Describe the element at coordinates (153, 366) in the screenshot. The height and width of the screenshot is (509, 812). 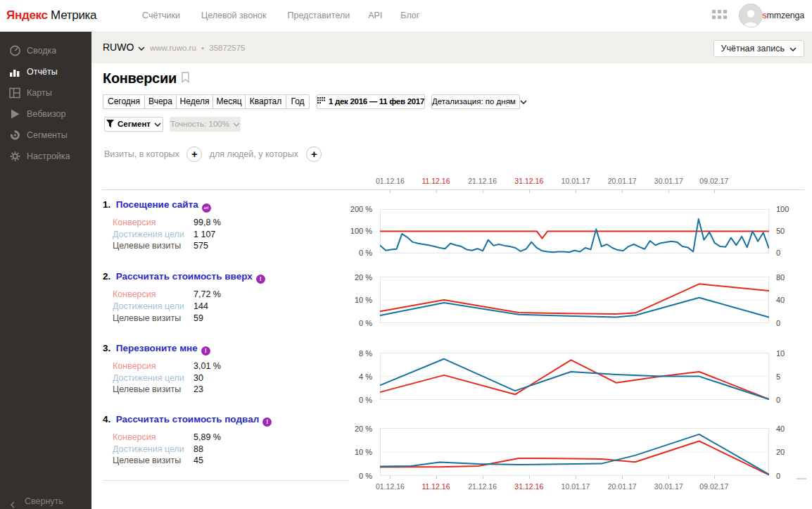
I see `stat-label: Конверсия` at that location.